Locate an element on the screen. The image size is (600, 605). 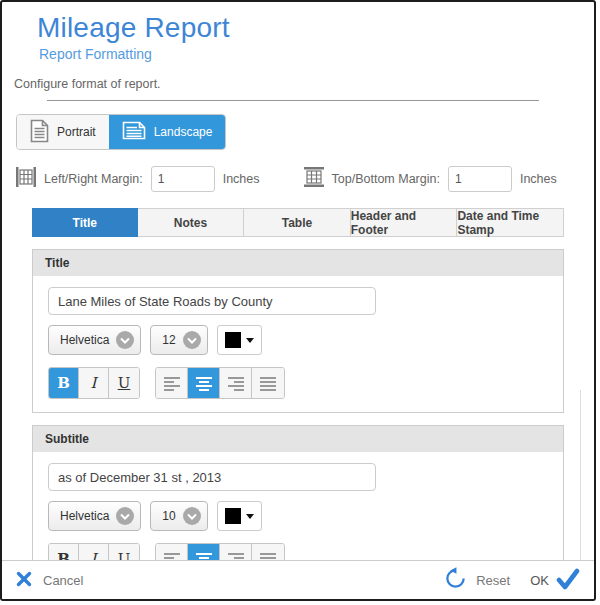
tab-header-and-footer: Header and Footer is located at coordinates (404, 222).